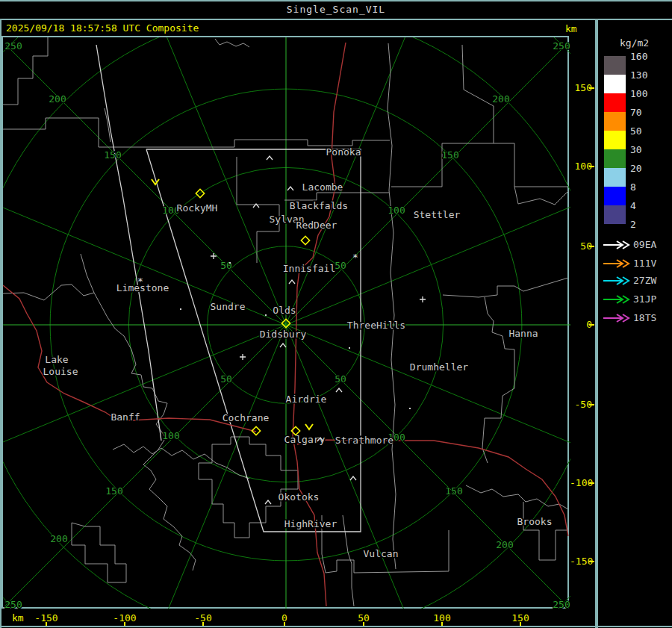 The width and height of the screenshot is (672, 628). What do you see at coordinates (309, 427) in the screenshot?
I see `storm-direction-chevron-marker` at bounding box center [309, 427].